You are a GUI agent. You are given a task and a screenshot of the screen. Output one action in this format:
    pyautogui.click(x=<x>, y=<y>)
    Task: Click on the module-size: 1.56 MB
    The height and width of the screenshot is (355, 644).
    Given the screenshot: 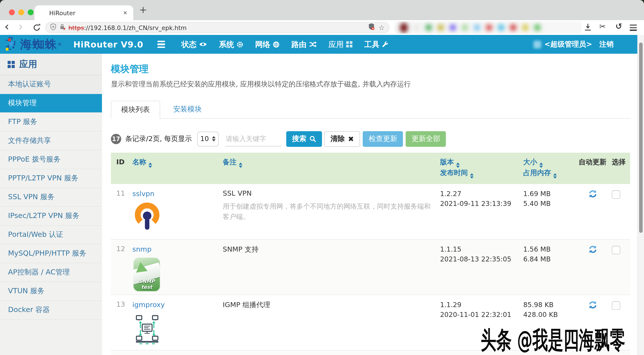 What is the action you would take?
    pyautogui.click(x=548, y=250)
    